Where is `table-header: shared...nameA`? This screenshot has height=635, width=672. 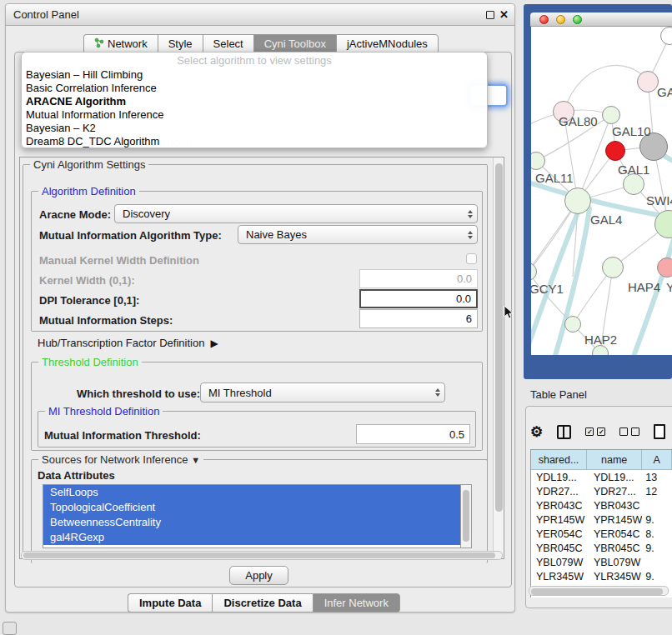 table-header: shared...nameA is located at coordinates (602, 460).